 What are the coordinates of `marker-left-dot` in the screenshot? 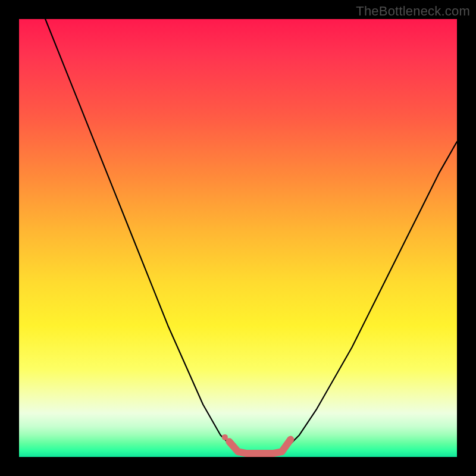 It's located at (225, 437).